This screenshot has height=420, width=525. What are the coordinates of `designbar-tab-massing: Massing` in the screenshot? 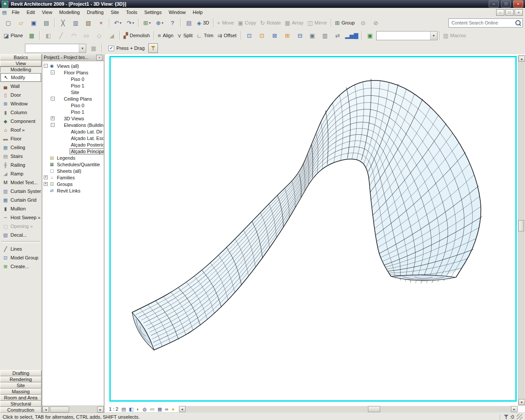 It's located at (21, 392).